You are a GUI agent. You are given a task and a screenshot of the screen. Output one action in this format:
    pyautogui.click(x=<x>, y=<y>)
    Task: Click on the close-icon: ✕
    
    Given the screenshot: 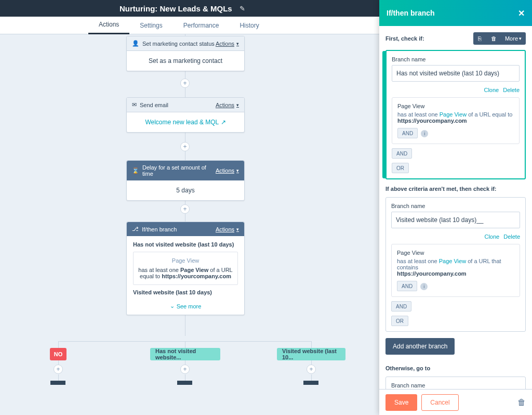 What is the action you would take?
    pyautogui.click(x=522, y=14)
    